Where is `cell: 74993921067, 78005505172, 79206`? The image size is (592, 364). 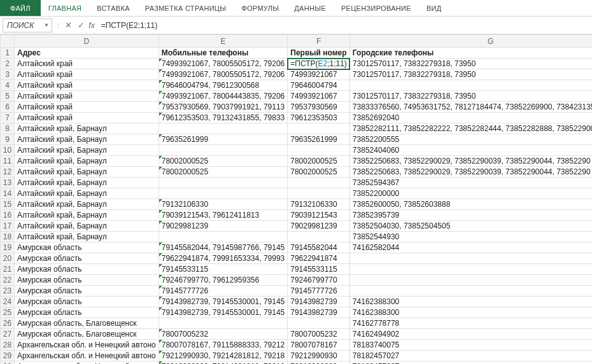
cell: 74993921067, 78005505172, 79206 is located at coordinates (223, 75).